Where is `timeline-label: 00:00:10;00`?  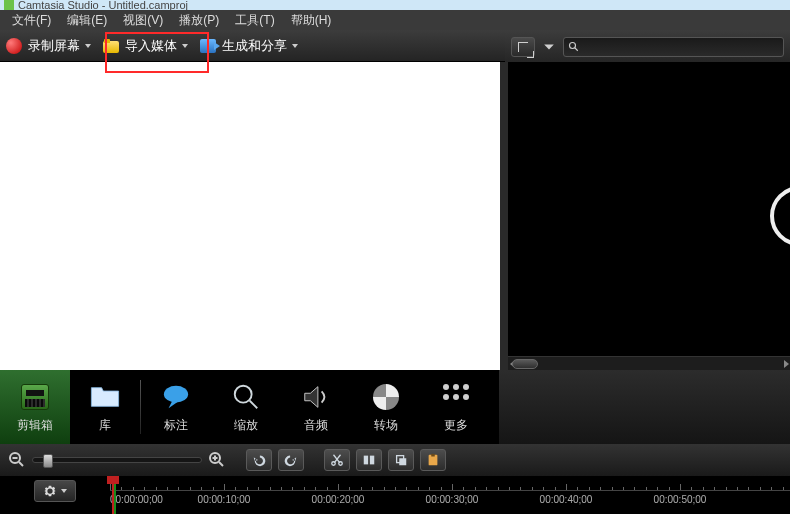
timeline-label: 00:00:10;00 is located at coordinates (224, 500).